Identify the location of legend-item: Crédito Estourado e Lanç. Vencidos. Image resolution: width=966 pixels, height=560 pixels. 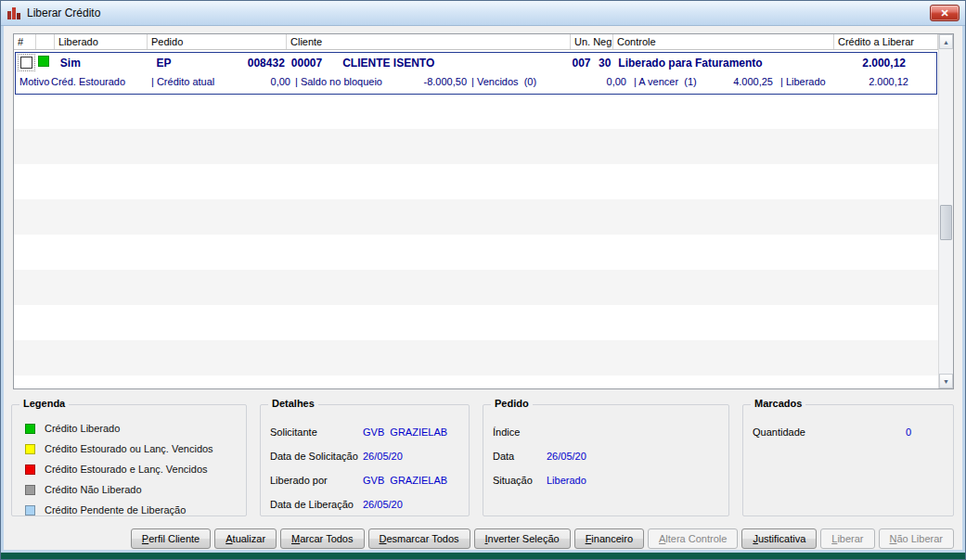
(135, 469).